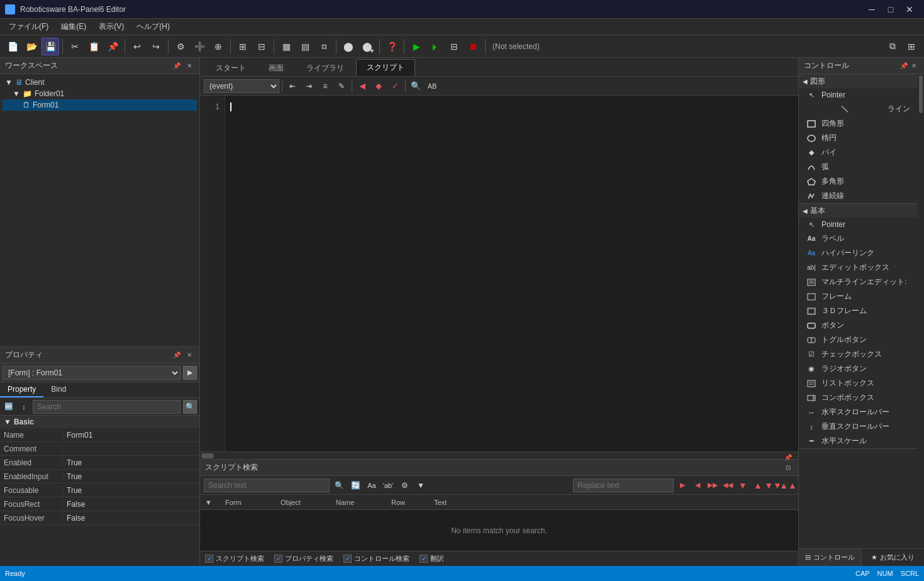 This screenshot has height=581, width=924. What do you see at coordinates (99, 105) in the screenshot?
I see `tree-item-form01: 🗒 Form01` at bounding box center [99, 105].